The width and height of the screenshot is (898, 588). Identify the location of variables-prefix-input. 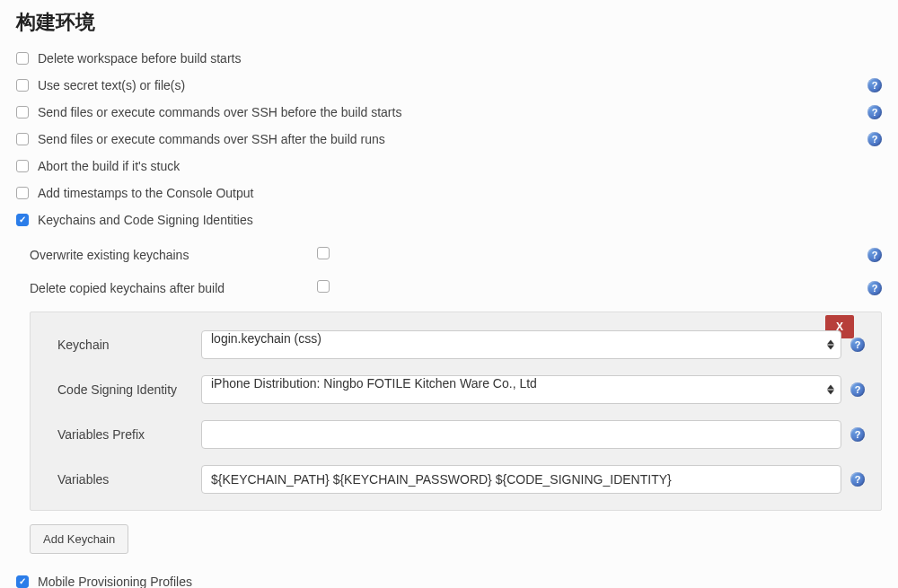
(521, 434).